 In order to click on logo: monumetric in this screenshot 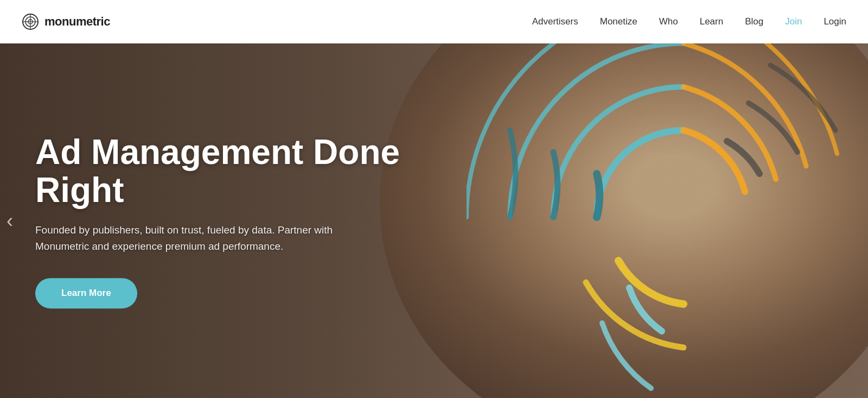, I will do `click(66, 22)`.